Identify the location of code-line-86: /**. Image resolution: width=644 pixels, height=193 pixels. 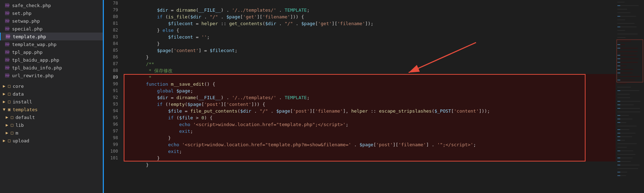
(370, 57).